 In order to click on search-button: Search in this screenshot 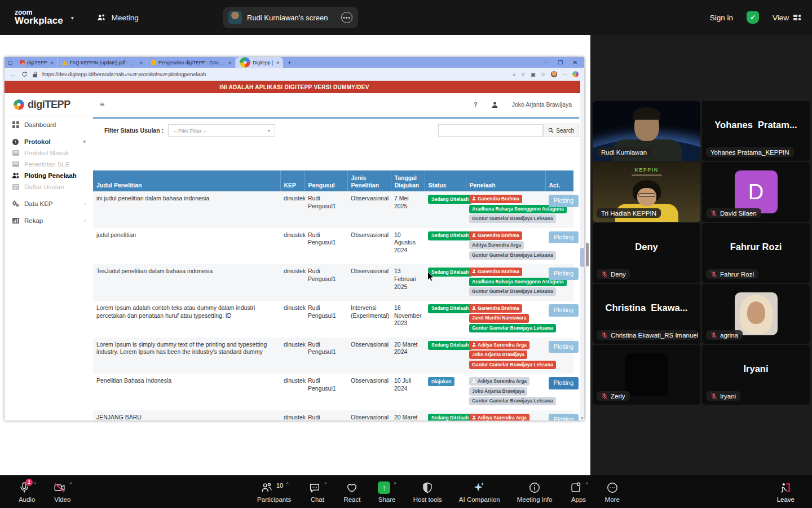, I will do `click(561, 130)`.